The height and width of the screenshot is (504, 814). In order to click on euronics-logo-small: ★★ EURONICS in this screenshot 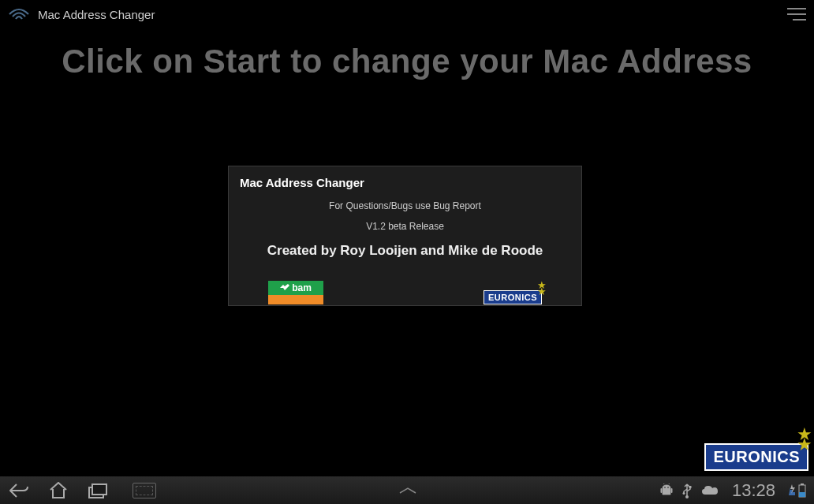, I will do `click(513, 297)`.